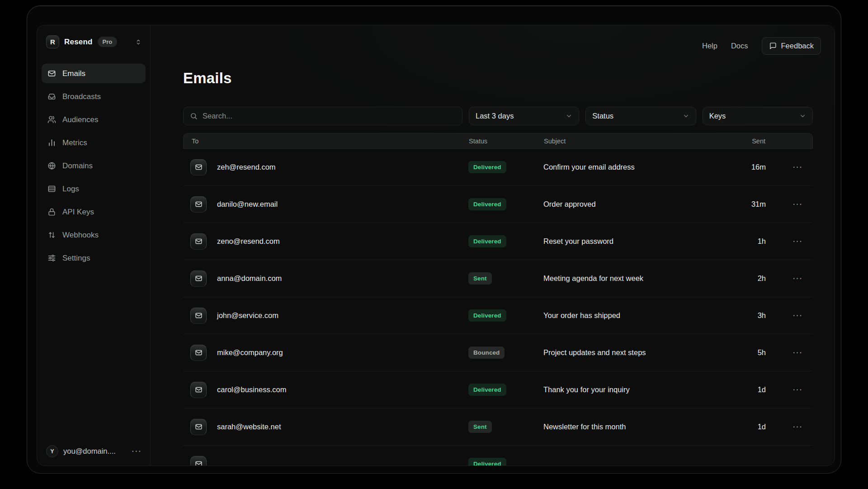 This screenshot has height=489, width=868. I want to click on recipient-email: danilo@new.email, so click(247, 204).